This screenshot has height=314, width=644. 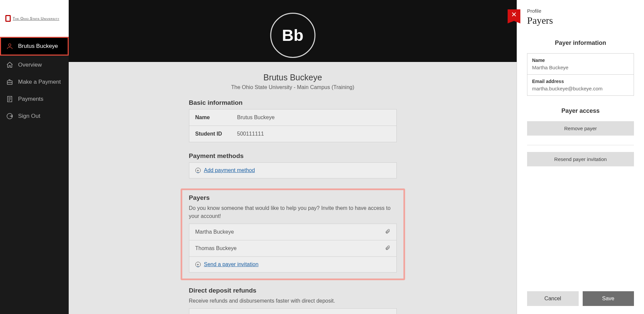 I want to click on info-row-student-id: Student ID 500111111, so click(x=293, y=134).